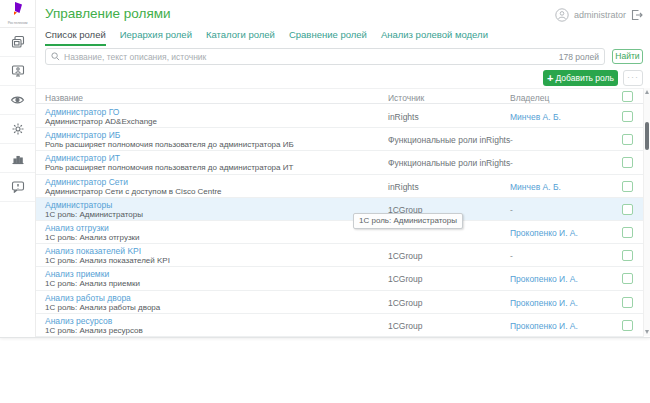  Describe the element at coordinates (134, 192) in the screenshot. I see `role-description: Администратор Сети с доступом в Cisco Ce…` at that location.